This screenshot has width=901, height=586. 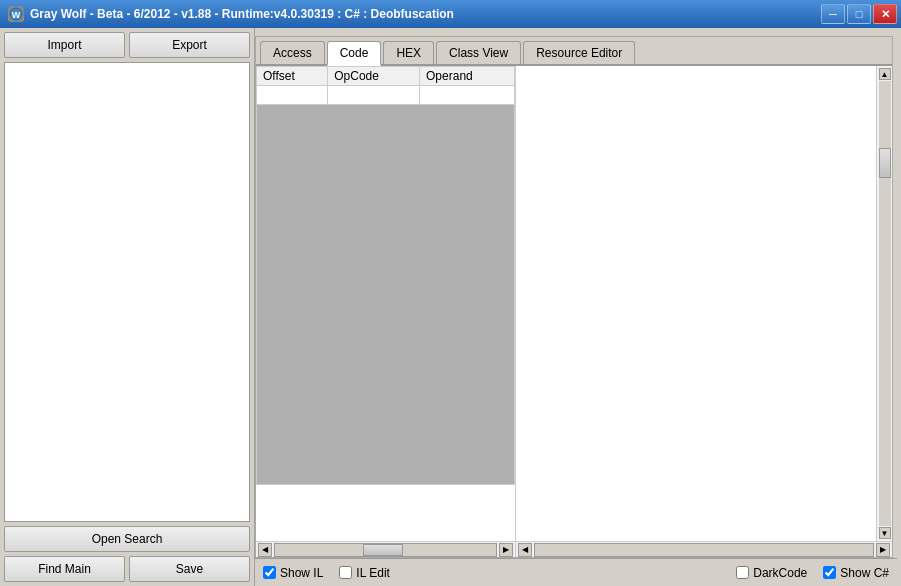 I want to click on dark-code-item: DarkCode, so click(x=772, y=573).